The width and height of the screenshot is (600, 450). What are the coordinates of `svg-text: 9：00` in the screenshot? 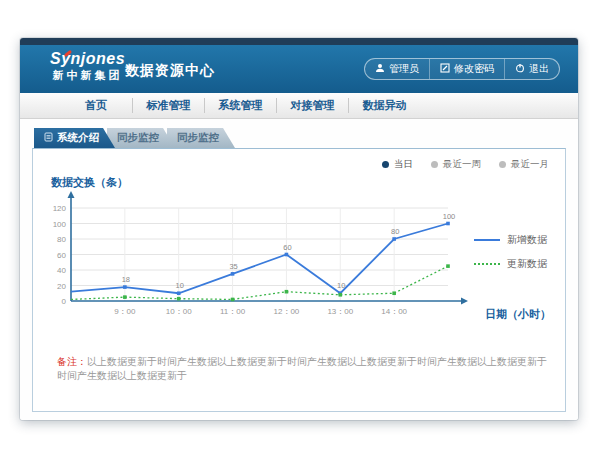 It's located at (125, 312).